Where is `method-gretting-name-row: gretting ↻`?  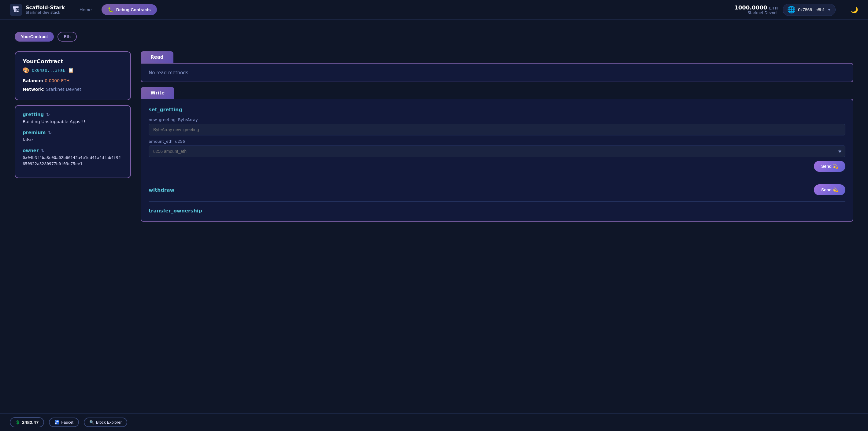 method-gretting-name-row: gretting ↻ is located at coordinates (73, 114).